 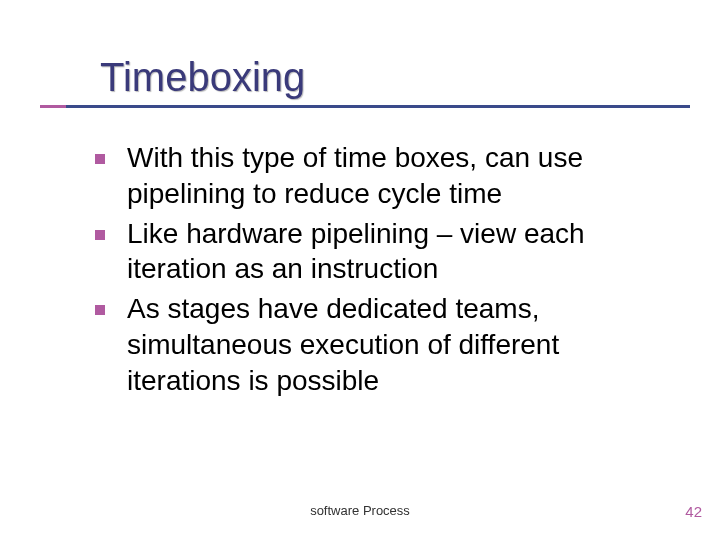 What do you see at coordinates (378, 176) in the screenshot?
I see `bullet-item: With this type of time boxes, can use pi…` at bounding box center [378, 176].